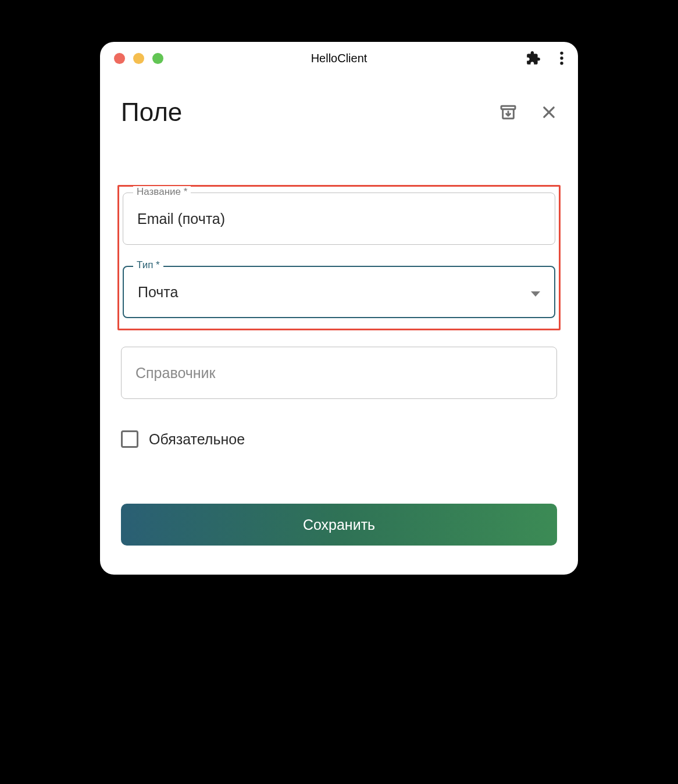 This screenshot has height=784, width=678. Describe the element at coordinates (339, 292) in the screenshot. I see `type-select: Почта` at that location.